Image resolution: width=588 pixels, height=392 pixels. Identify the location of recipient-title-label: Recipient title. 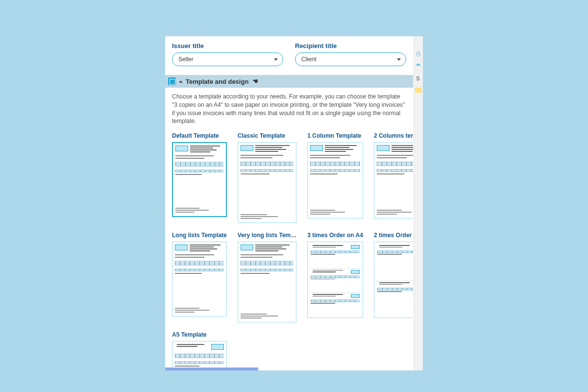
(351, 46).